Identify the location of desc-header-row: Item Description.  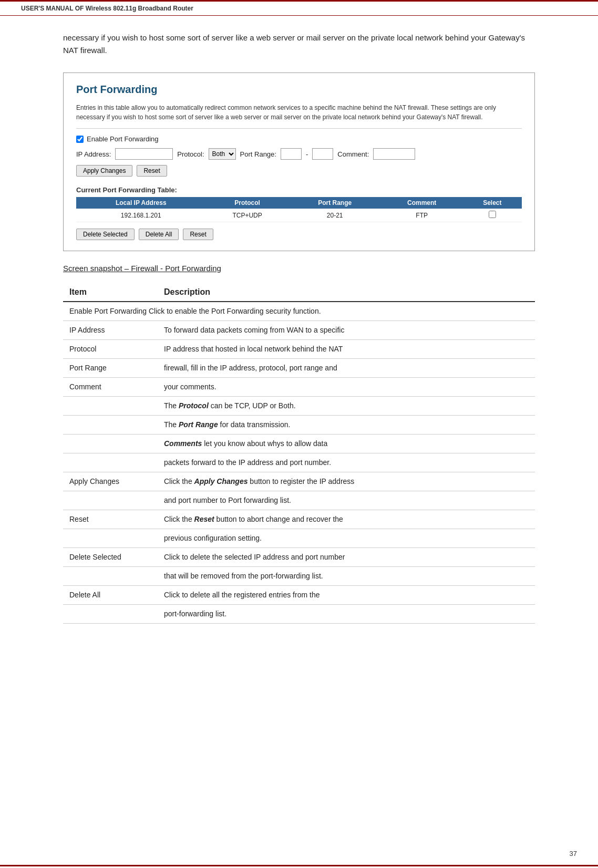
(299, 292).